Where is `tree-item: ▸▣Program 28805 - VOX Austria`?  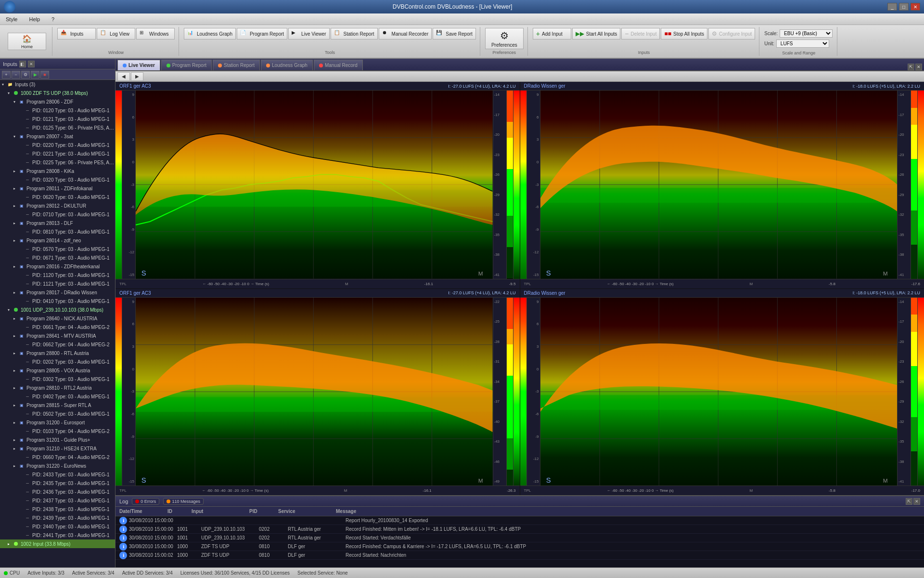
tree-item: ▸▣Program 28805 - VOX Austria is located at coordinates (58, 370).